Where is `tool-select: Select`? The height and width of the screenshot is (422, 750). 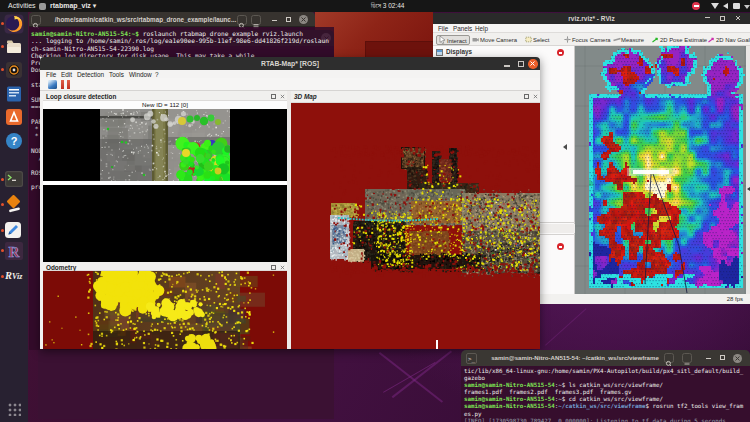
tool-select: Select is located at coordinates (537, 40).